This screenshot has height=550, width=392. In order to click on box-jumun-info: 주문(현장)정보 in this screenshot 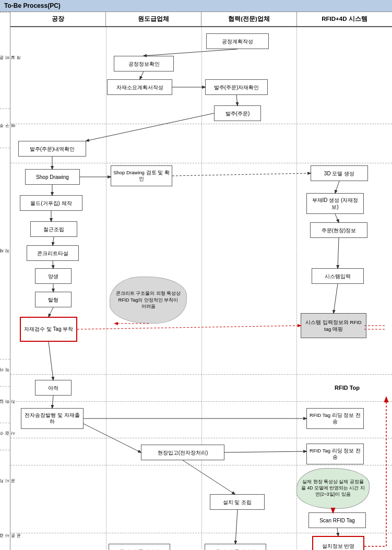, I will do `click(339, 230)`.